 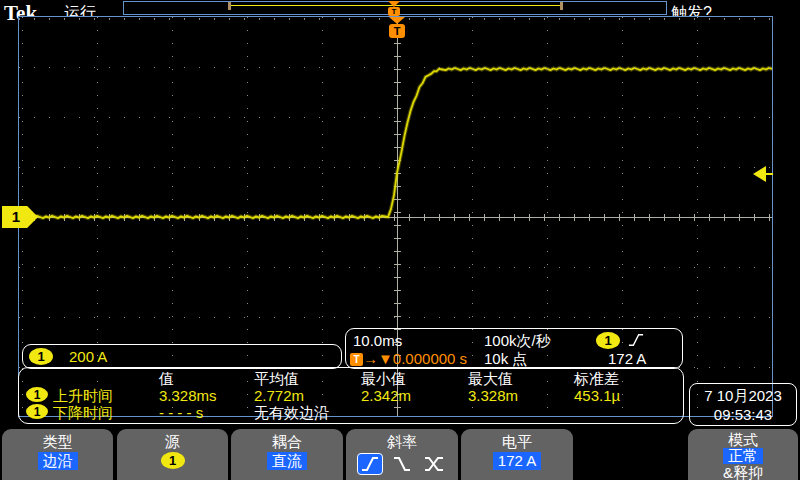 What do you see at coordinates (402, 442) in the screenshot?
I see `menu-slope-label: 斜率` at bounding box center [402, 442].